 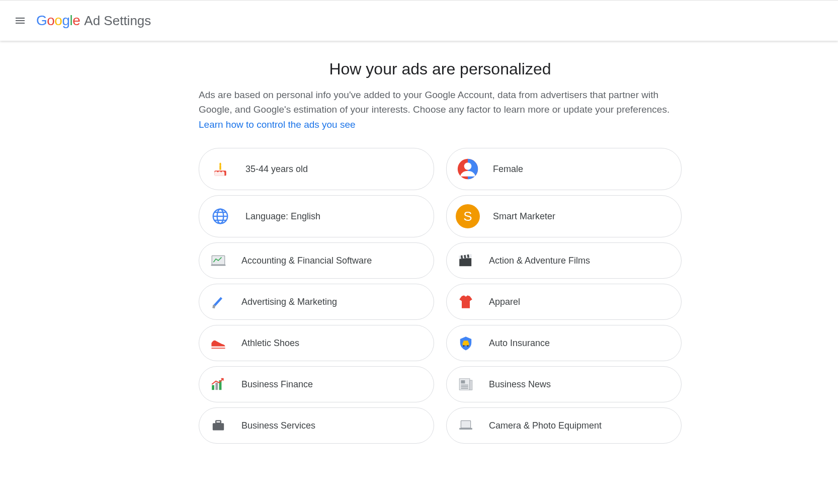 What do you see at coordinates (271, 343) in the screenshot?
I see `factor-label: Athletic Shoes` at bounding box center [271, 343].